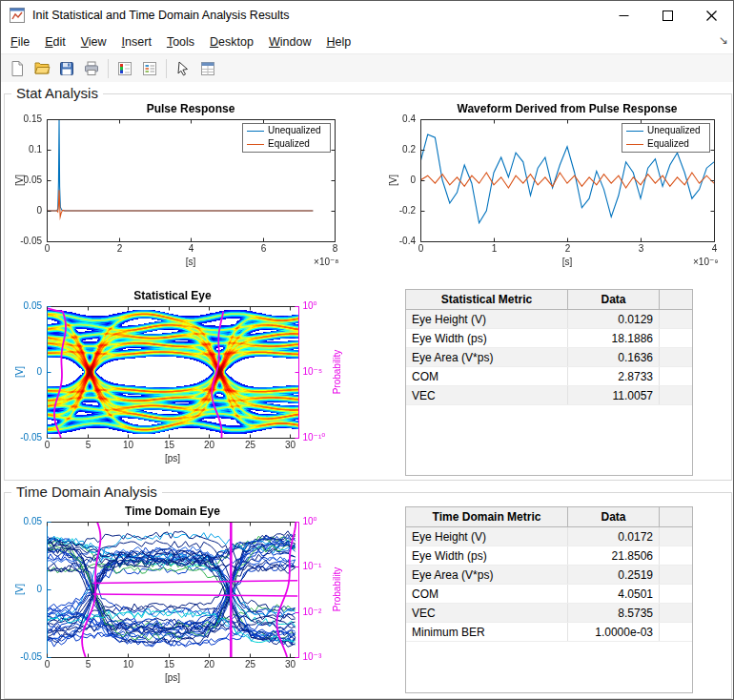  Describe the element at coordinates (137, 42) in the screenshot. I see `menu-item-insert: Insert` at that location.